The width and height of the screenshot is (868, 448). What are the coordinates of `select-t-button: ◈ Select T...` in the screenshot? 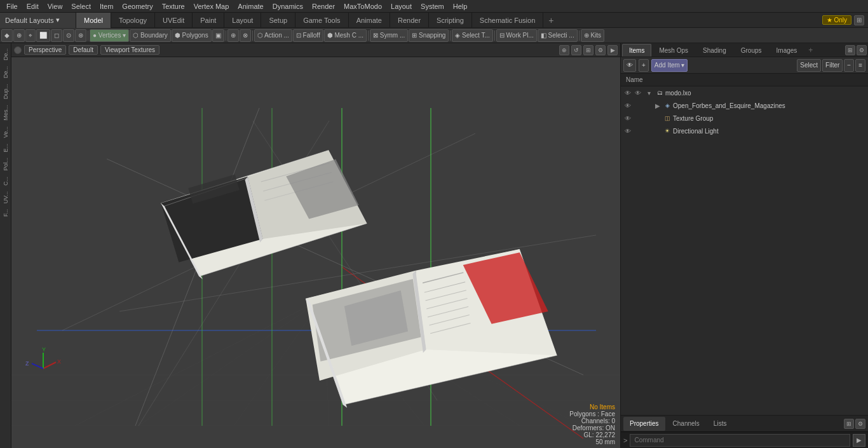 It's located at (473, 36).